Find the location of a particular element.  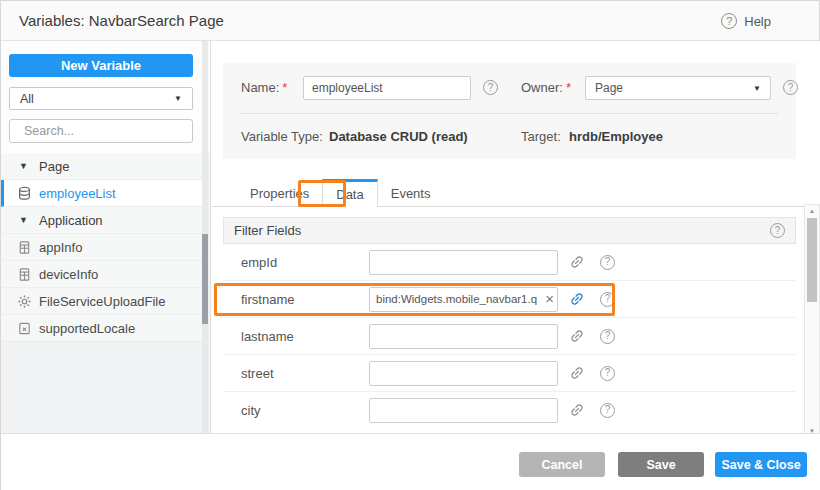

tree-group-application: ▼ Application is located at coordinates (102, 220).